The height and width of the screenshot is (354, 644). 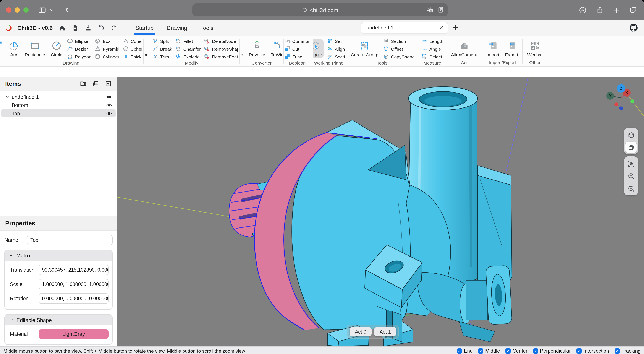 I want to click on ribbon-button-copyshape: CopyShape, so click(x=399, y=57).